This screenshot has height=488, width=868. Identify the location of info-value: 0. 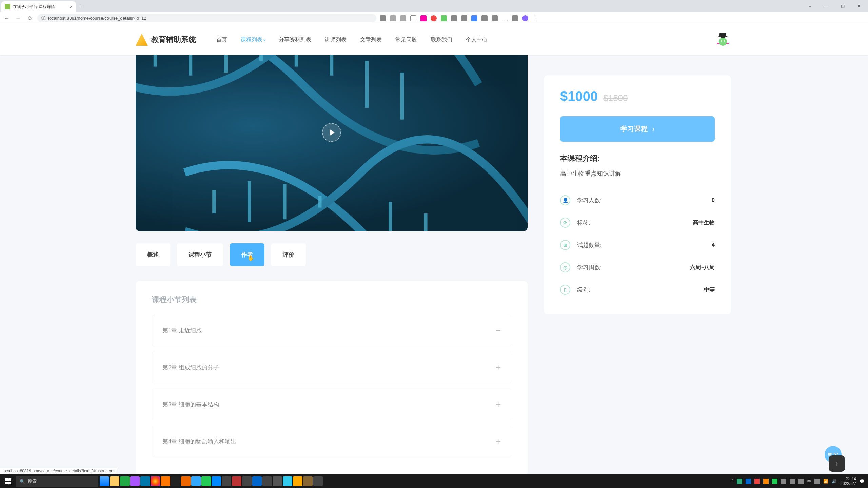
(713, 200).